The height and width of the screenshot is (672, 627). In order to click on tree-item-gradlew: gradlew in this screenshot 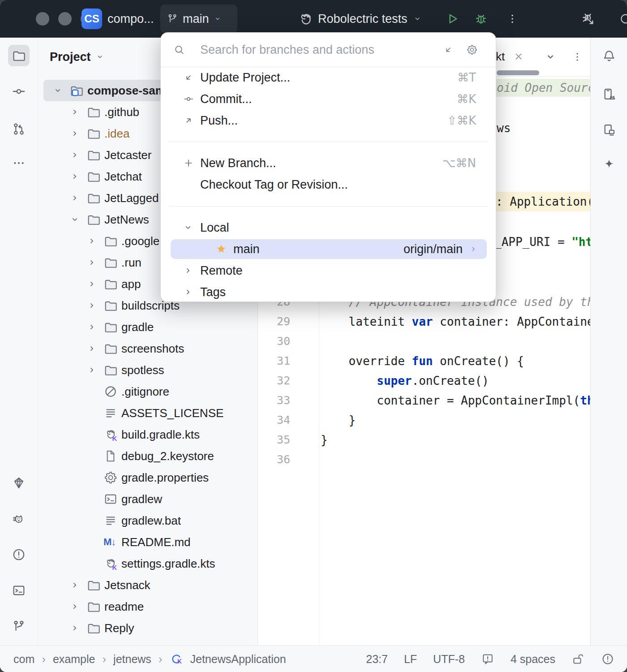, I will do `click(148, 499)`.